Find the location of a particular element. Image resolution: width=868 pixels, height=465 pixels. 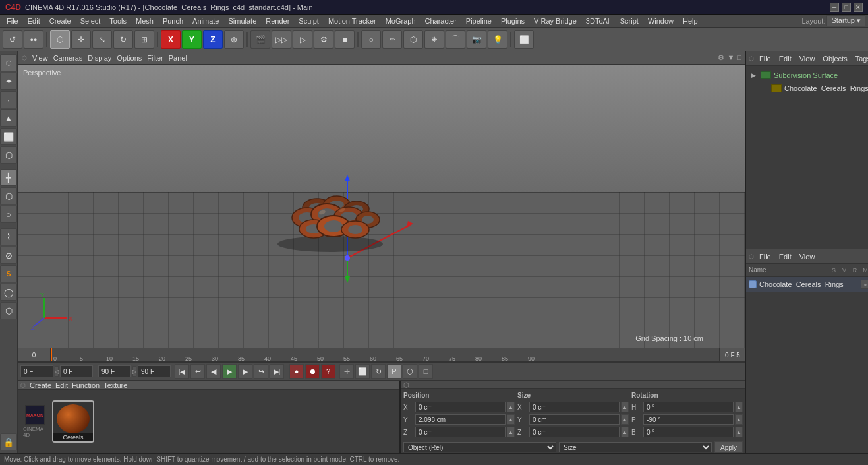

viewport-menu-display: Display is located at coordinates (100, 58).